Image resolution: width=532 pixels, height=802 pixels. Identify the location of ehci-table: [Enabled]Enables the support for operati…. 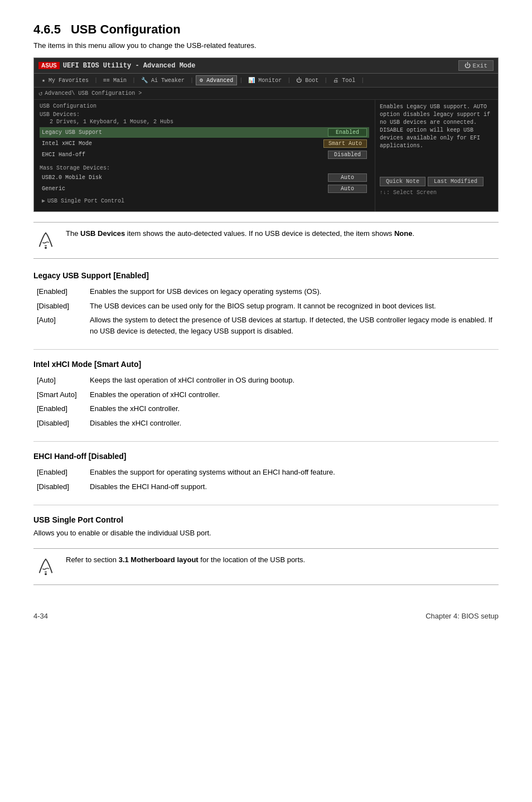
(266, 480).